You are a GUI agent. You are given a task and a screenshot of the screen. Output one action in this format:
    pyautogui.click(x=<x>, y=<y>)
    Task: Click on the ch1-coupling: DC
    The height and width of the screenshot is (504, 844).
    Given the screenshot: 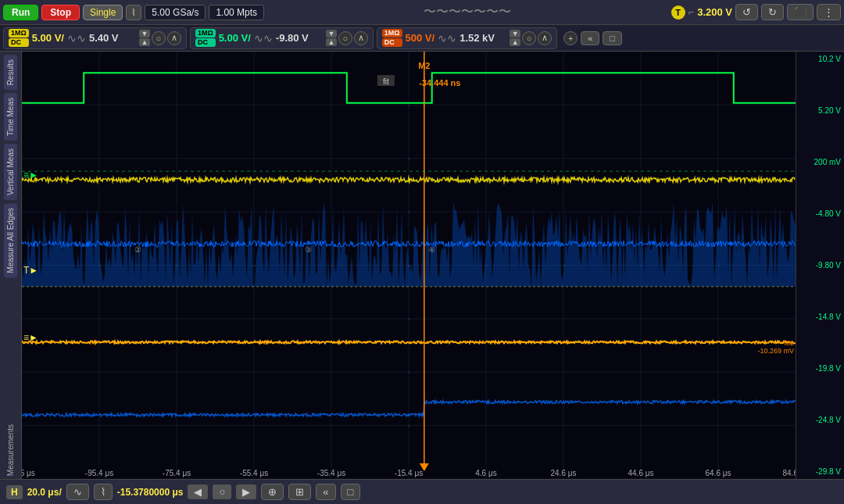 What is the action you would take?
    pyautogui.click(x=19, y=42)
    